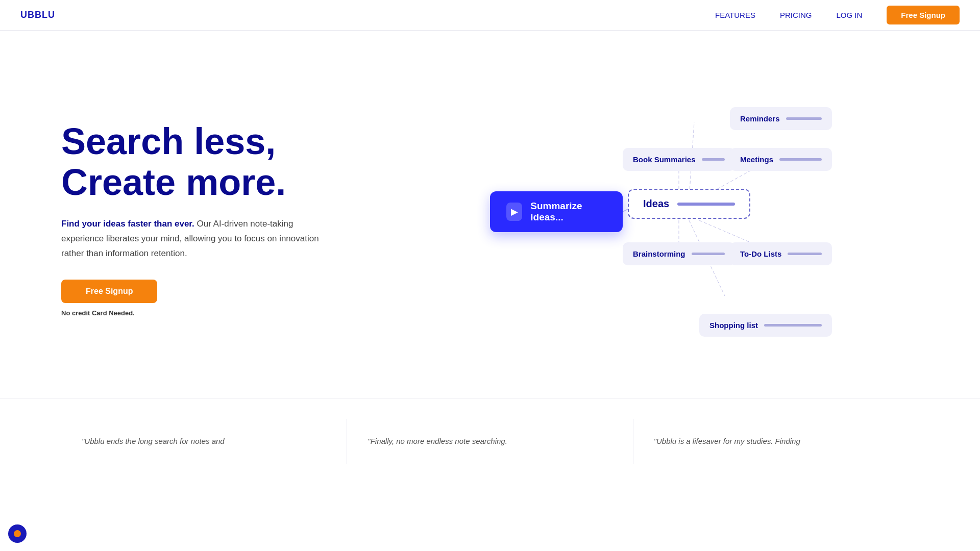  I want to click on floating-icon-inner, so click(17, 534).